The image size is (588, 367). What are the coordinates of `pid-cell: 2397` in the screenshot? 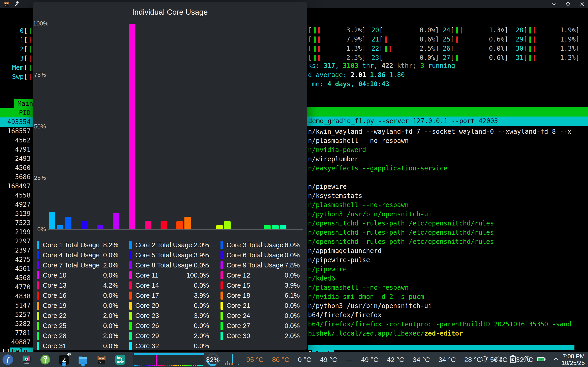 It's located at (17, 250).